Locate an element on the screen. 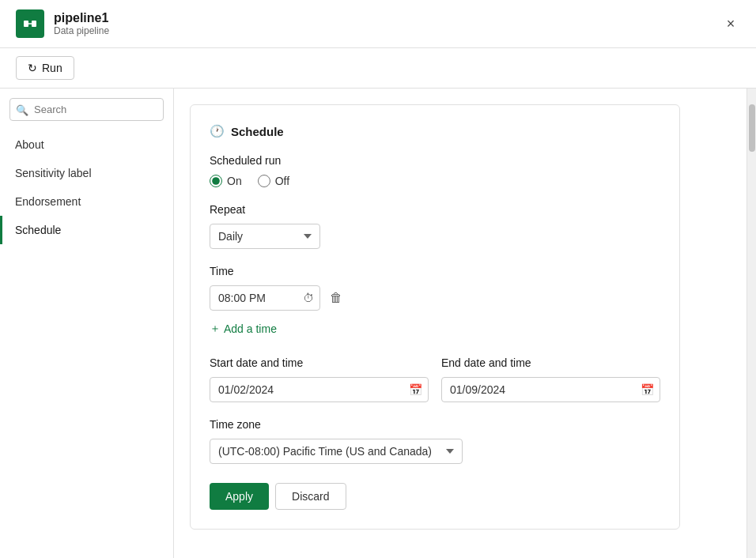 Image resolution: width=756 pixels, height=558 pixels. radio-off-input is located at coordinates (264, 181).